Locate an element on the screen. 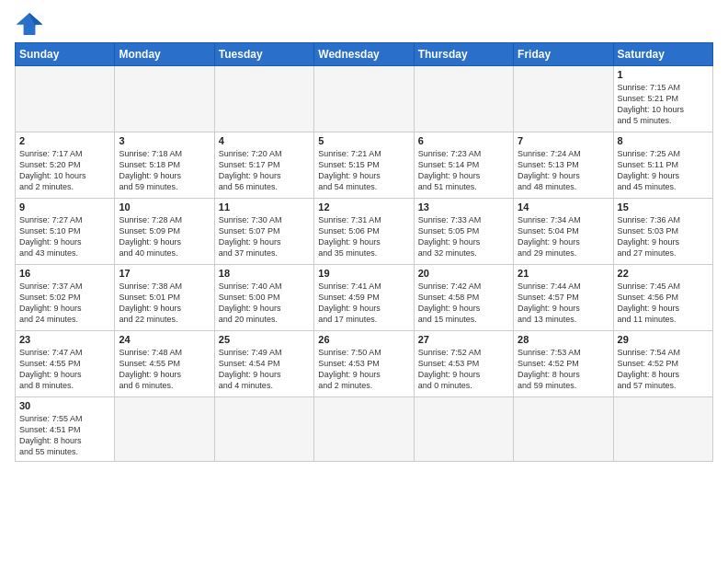 This screenshot has height=563, width=728. day-info: Sunrise: 7:33 AM Sunset: 5:05 PM Dayligh… is located at coordinates (463, 237).